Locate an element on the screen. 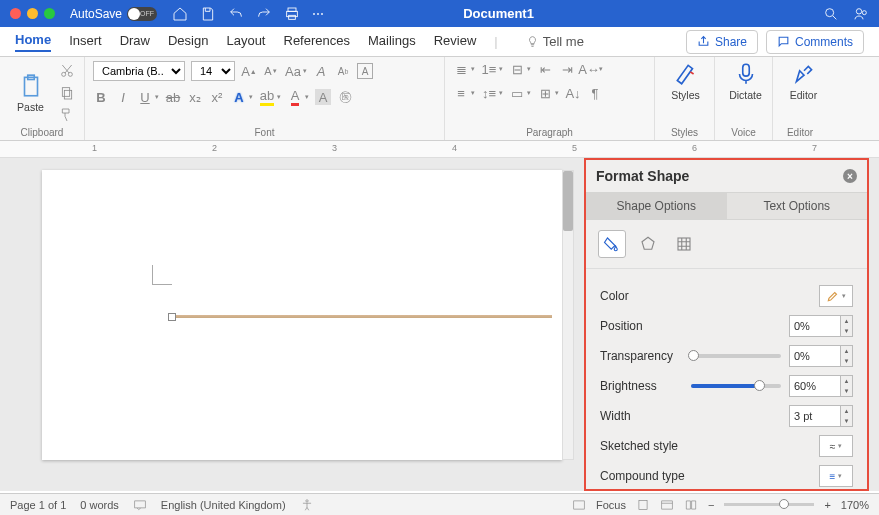  borders-button: ⊞▾ is located at coordinates (548, 93).